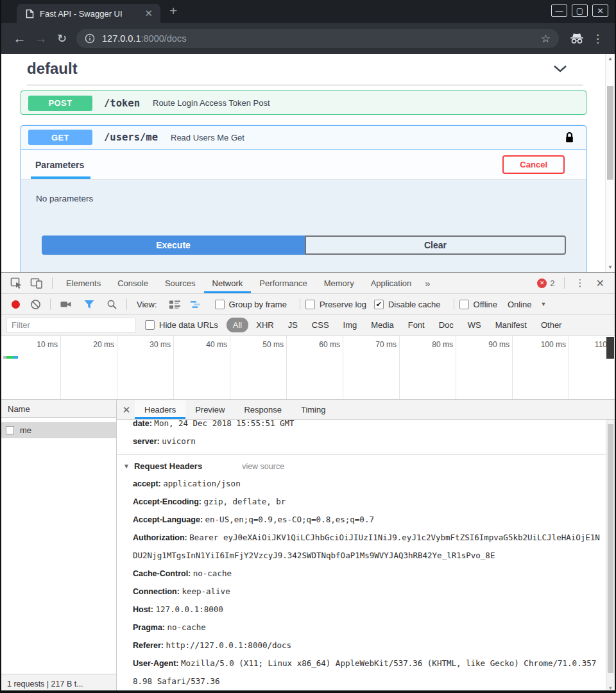 This screenshot has height=693, width=616. Describe the element at coordinates (580, 10) in the screenshot. I see `window-maximize-button: ▢` at that location.